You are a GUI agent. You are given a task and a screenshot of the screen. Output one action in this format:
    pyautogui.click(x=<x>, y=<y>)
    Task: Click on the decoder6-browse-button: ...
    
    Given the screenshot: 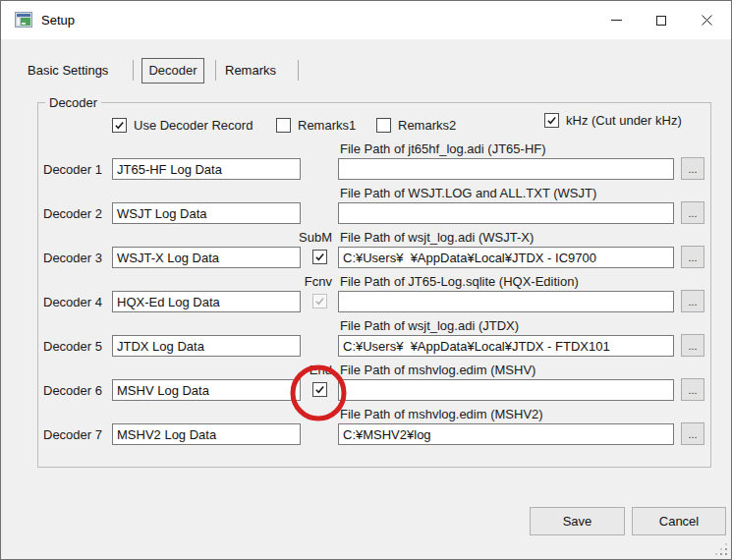 What is the action you would take?
    pyautogui.click(x=693, y=389)
    